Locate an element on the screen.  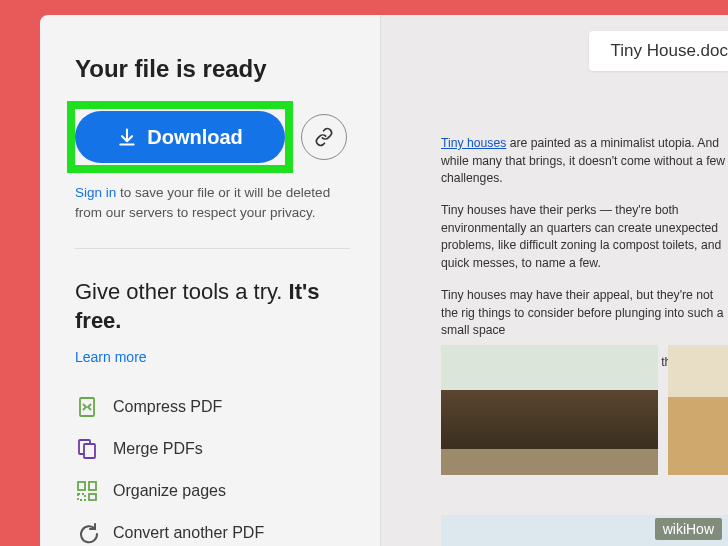
merge-icon is located at coordinates (87, 449).